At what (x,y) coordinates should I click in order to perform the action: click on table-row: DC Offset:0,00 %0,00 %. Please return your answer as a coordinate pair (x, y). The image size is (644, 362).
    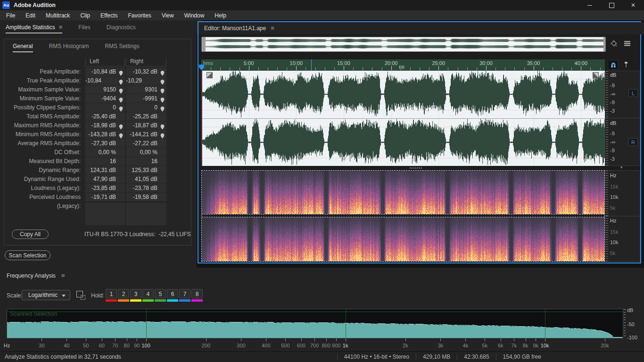
    Looking at the image, I should click on (98, 153).